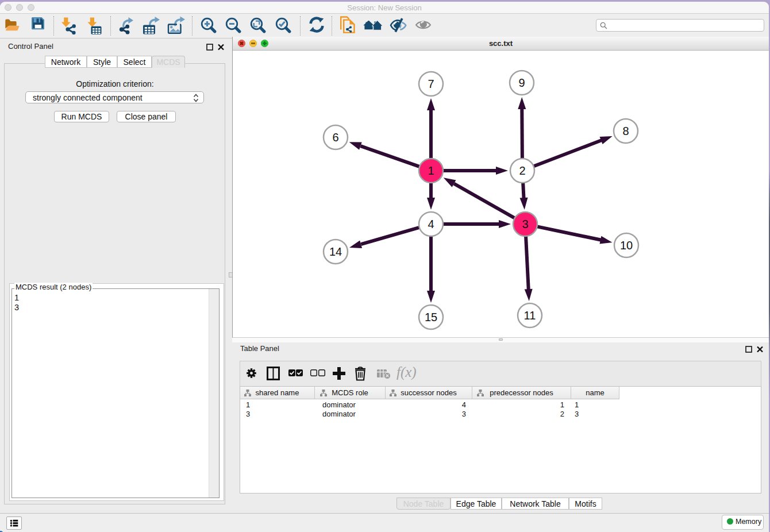  Describe the element at coordinates (336, 137) in the screenshot. I see `svg-text: 6` at that location.